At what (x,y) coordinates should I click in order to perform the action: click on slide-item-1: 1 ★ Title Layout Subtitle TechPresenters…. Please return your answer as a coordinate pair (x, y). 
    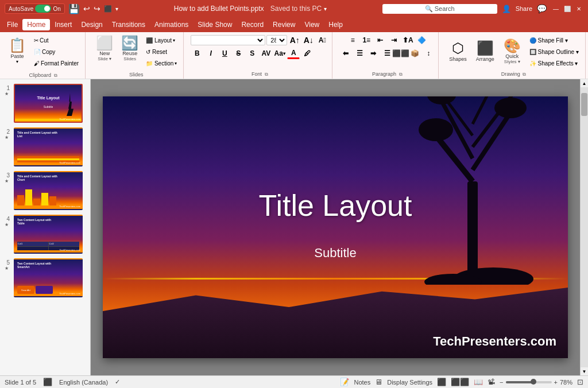
    Looking at the image, I should click on (45, 103).